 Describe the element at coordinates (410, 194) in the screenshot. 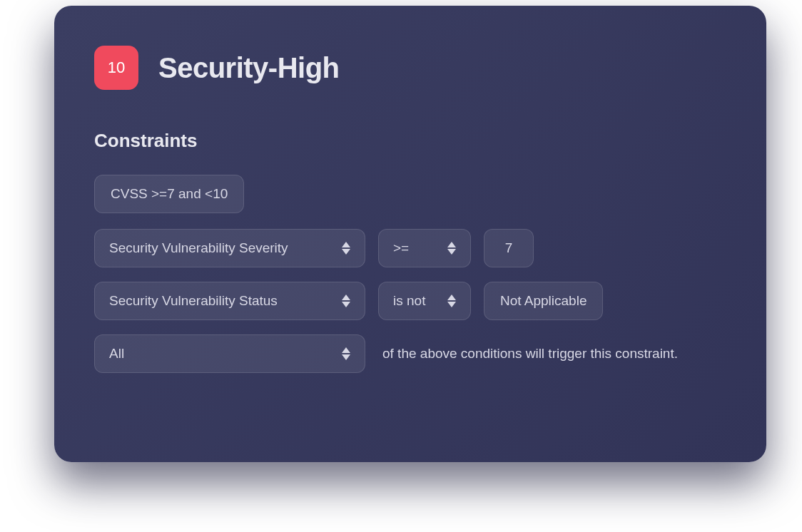

I see `constraint-tag-row: CVSS >=7 and <10` at that location.